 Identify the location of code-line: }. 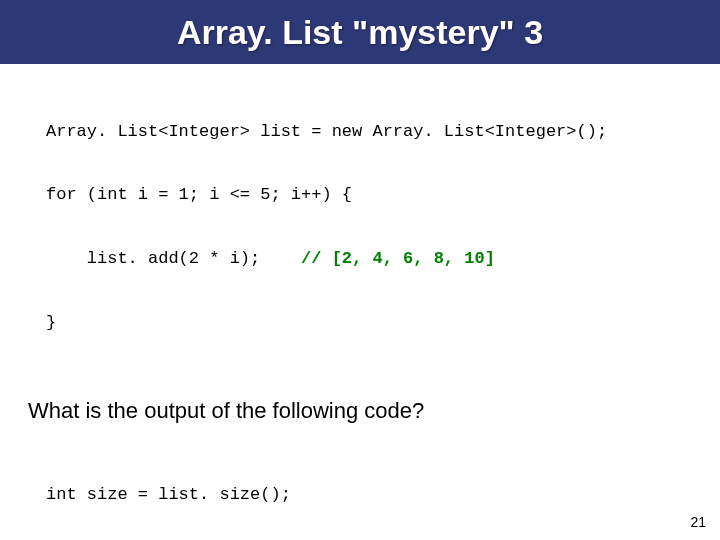
(369, 322).